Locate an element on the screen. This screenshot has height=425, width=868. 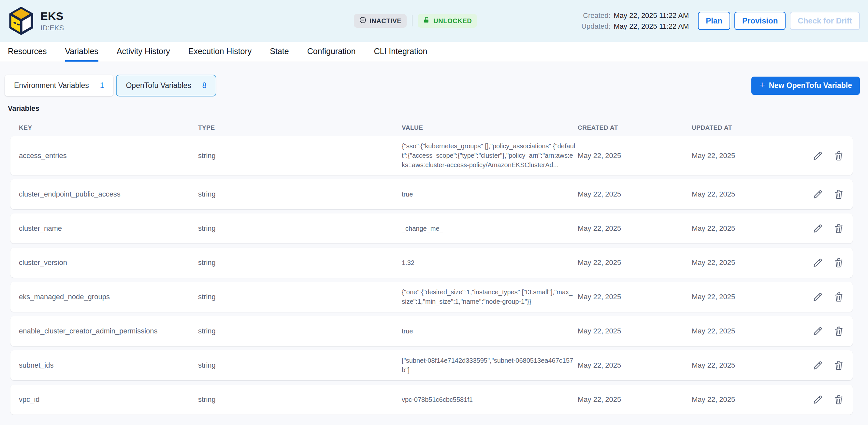
new-opentofu-variable-label: New OpenTofu Variable is located at coordinates (811, 86).